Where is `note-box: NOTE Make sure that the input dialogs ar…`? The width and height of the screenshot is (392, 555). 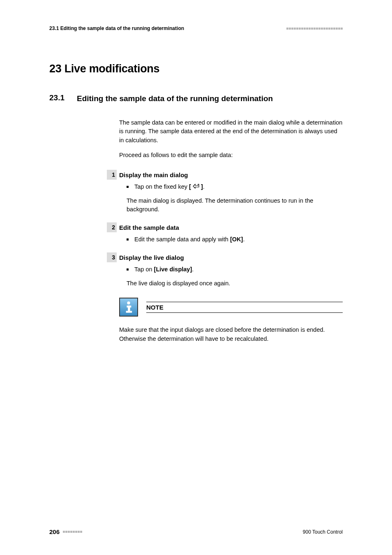
note-box: NOTE Make sure that the input dialogs ar… is located at coordinates (231, 323).